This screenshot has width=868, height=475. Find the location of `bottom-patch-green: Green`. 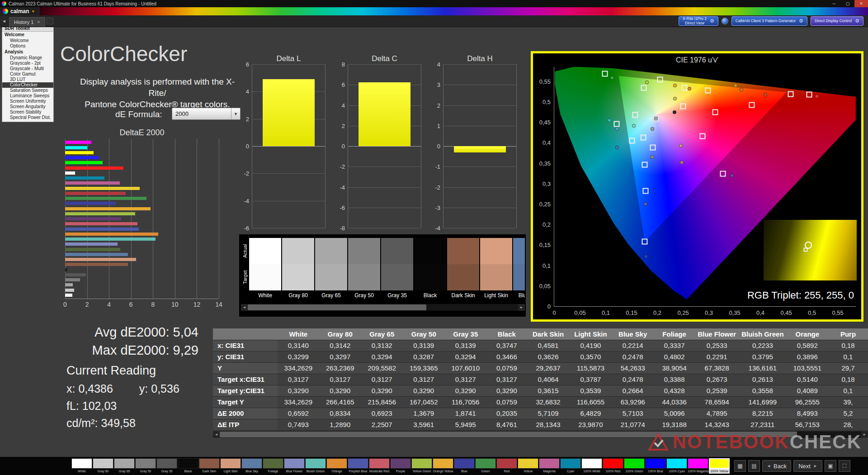

bottom-patch-green: Green is located at coordinates (486, 466).